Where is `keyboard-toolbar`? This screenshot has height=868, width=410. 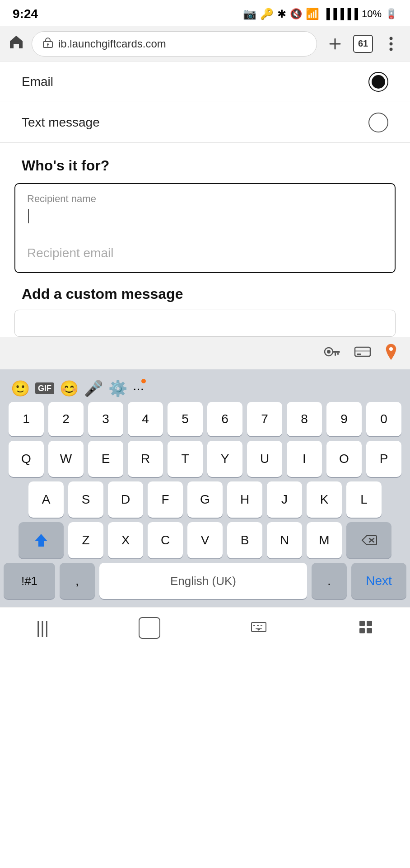 keyboard-toolbar is located at coordinates (205, 353).